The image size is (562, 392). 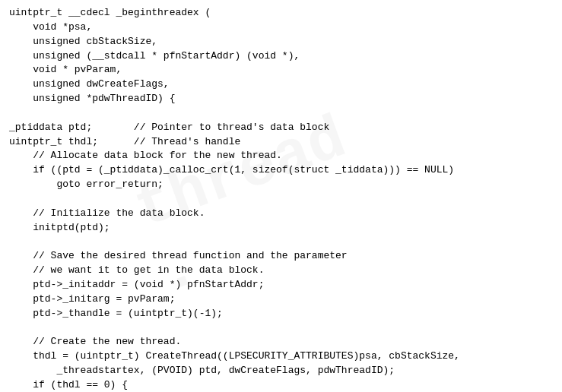 What do you see at coordinates (281, 371) in the screenshot?
I see `code-line: _threadstartex, (PVOID) ptd, dwCreateFla…` at bounding box center [281, 371].